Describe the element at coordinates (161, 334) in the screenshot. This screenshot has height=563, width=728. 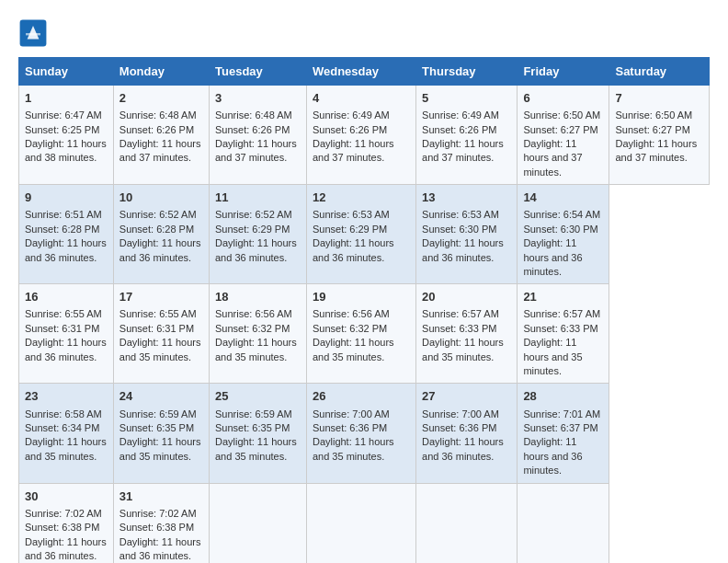
I see `calendar-cell: 17Sunrise: 6:55 AMSunset: 6:31 PMDayligh…` at that location.